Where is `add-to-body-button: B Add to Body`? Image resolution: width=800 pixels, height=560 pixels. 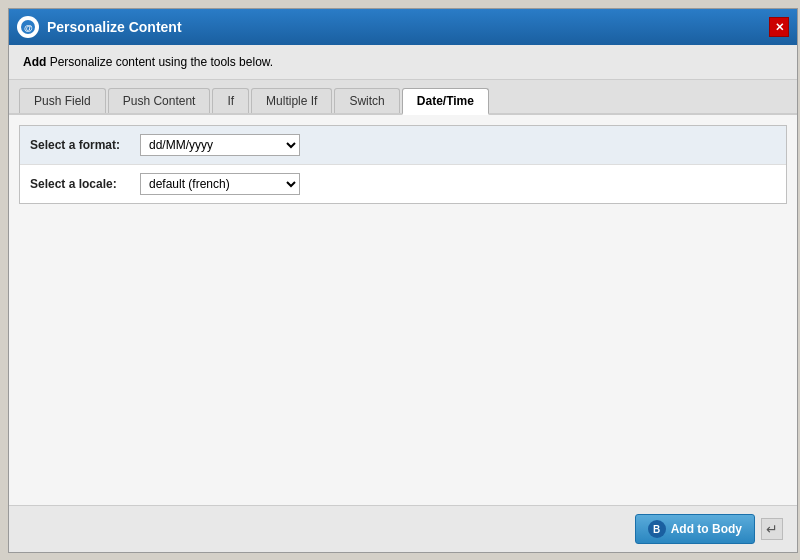
add-to-body-button: B Add to Body is located at coordinates (695, 529).